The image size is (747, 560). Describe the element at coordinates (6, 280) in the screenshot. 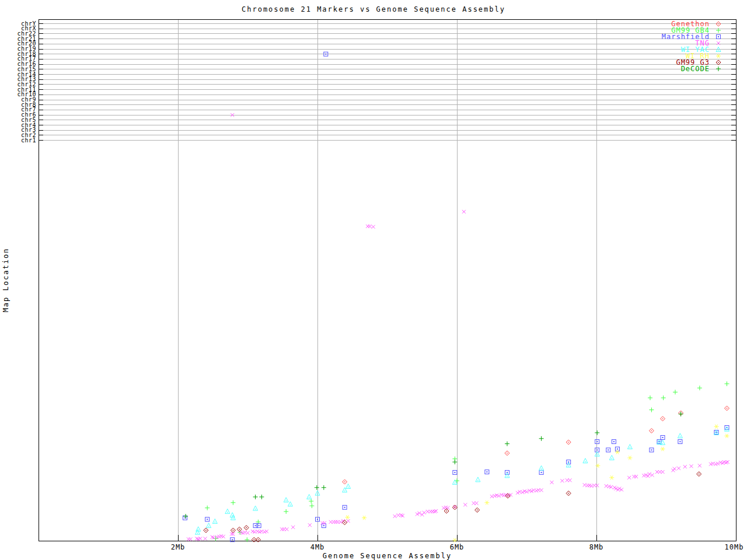

I see `y-axis-label: Map Location` at that location.